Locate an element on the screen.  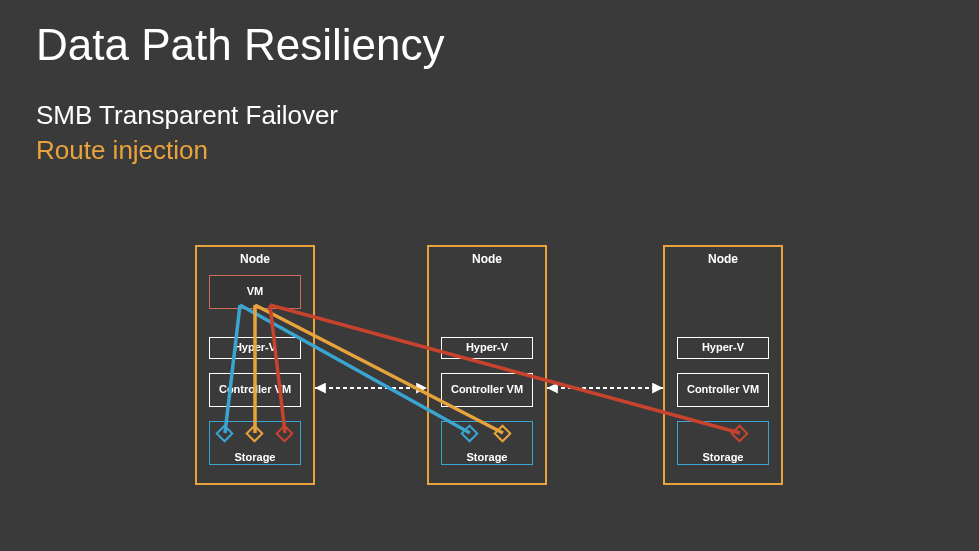
subtitle-smb: SMB Transparent Failover is located at coordinates (187, 116).